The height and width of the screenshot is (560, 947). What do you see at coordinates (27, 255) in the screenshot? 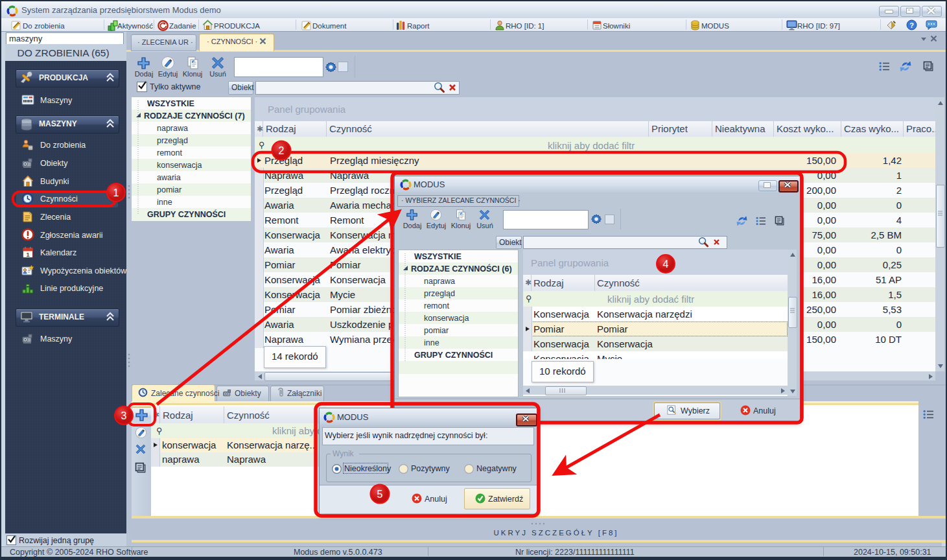
I see `svg-text: 1` at bounding box center [27, 255].